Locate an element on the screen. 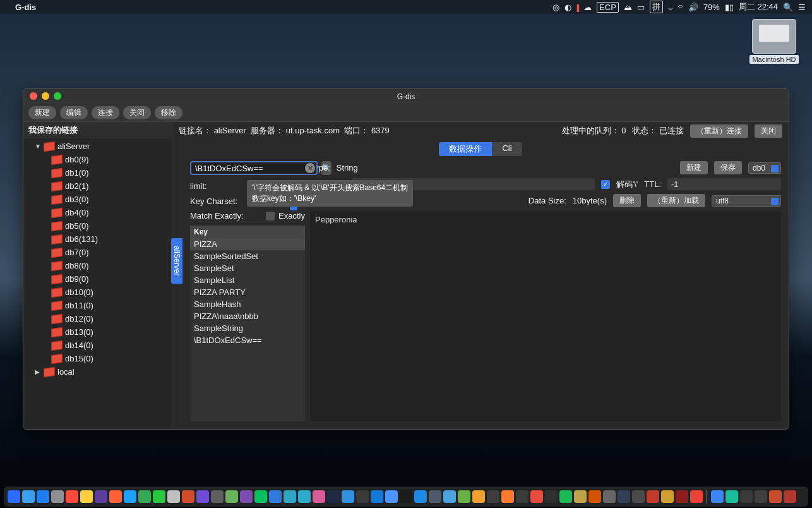 This screenshot has width=812, height=508. key-list-item: SampleSortedSet is located at coordinates (248, 257).